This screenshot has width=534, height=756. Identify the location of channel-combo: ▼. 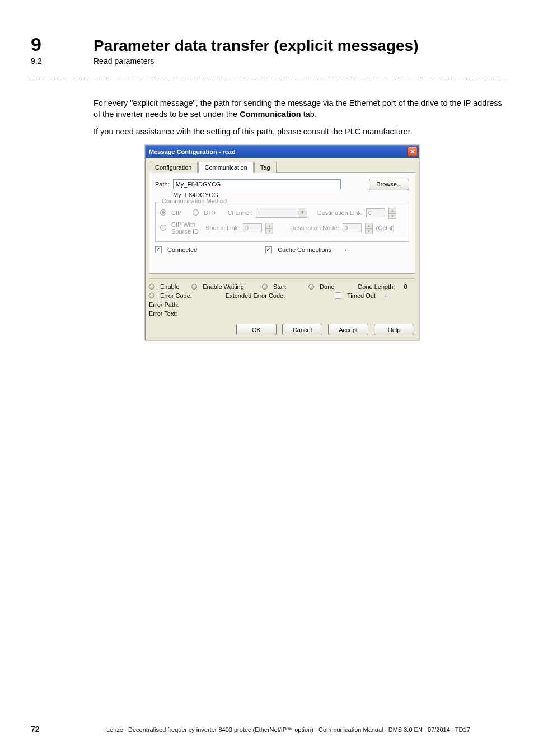
(282, 213).